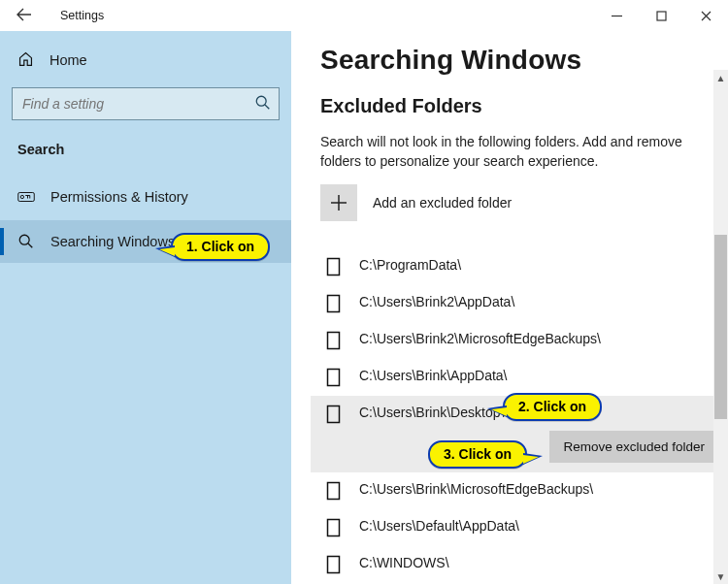 The width and height of the screenshot is (728, 584). I want to click on scroll-up-icon: ▲, so click(720, 78).